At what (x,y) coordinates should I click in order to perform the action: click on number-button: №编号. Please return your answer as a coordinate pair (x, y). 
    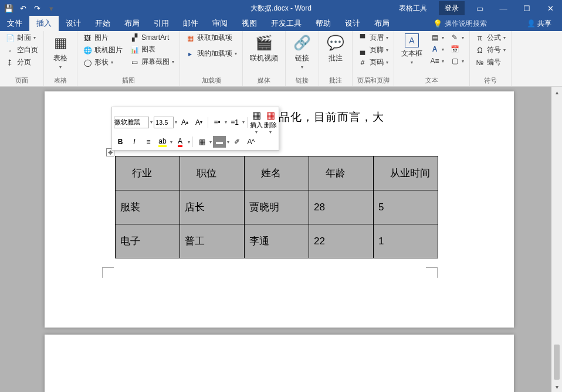
    Looking at the image, I should click on (490, 62).